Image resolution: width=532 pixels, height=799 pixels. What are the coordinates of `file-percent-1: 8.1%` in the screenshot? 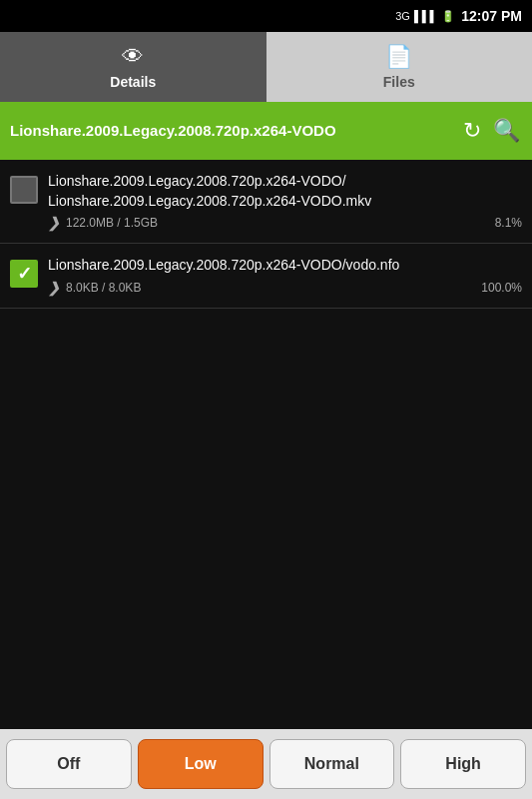 It's located at (509, 223).